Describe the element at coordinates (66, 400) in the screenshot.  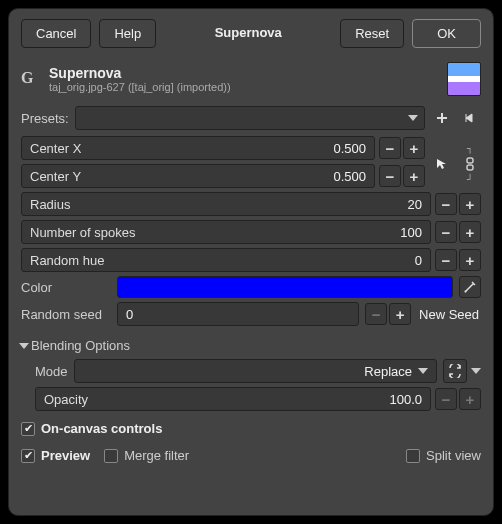
I see `opacity-label: Opacity` at that location.